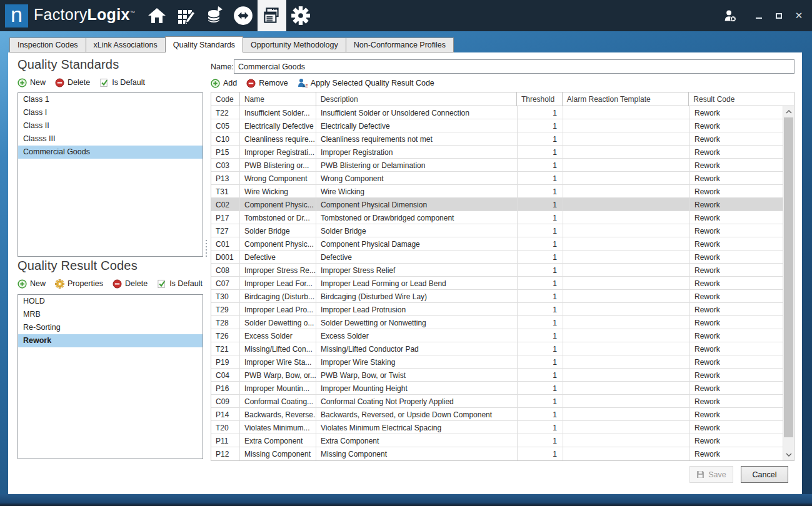 Image resolution: width=812 pixels, height=506 pixels. Describe the element at coordinates (278, 388) in the screenshot. I see `cell-name: Improper Mountin...` at that location.